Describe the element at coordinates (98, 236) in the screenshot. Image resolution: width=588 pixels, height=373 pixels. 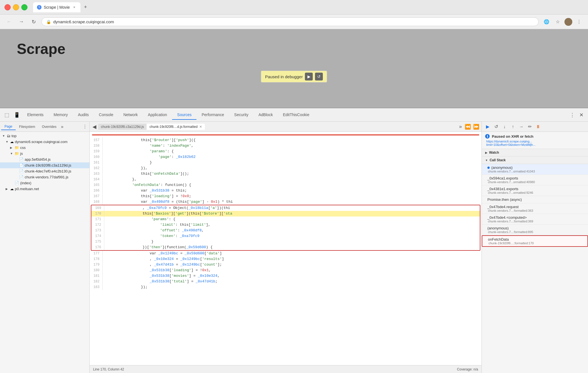
I see `line-num-174: 174` at that location.